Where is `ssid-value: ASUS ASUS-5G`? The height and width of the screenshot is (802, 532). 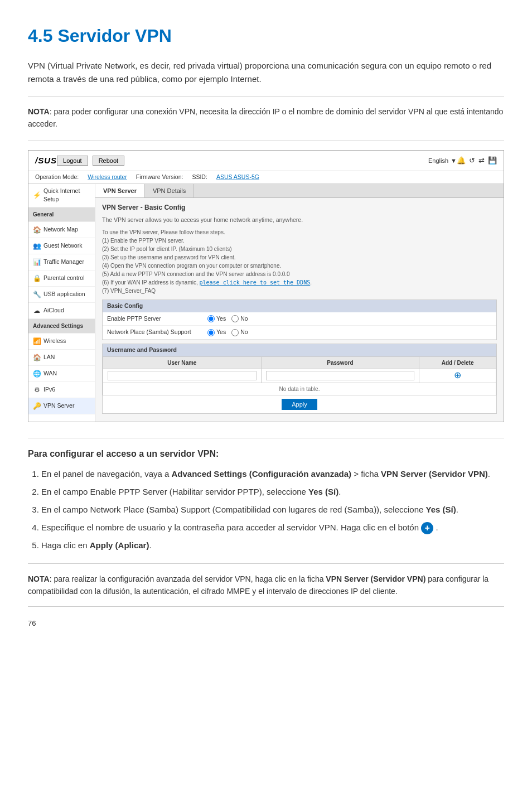
ssid-value: ASUS ASUS-5G is located at coordinates (238, 177).